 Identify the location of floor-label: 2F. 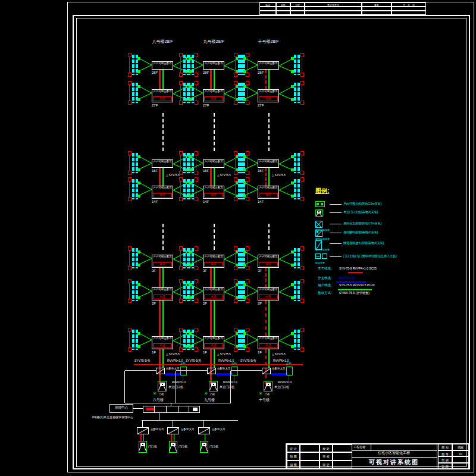
(154, 303).